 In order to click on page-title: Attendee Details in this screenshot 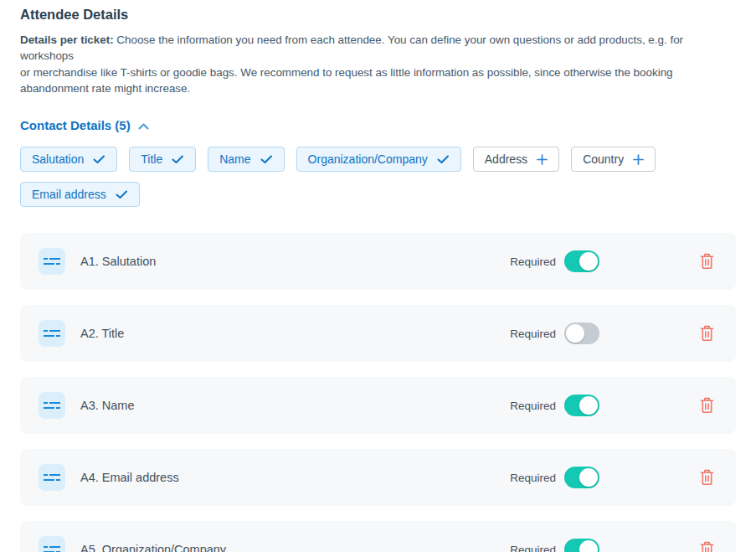, I will do `click(378, 14)`.